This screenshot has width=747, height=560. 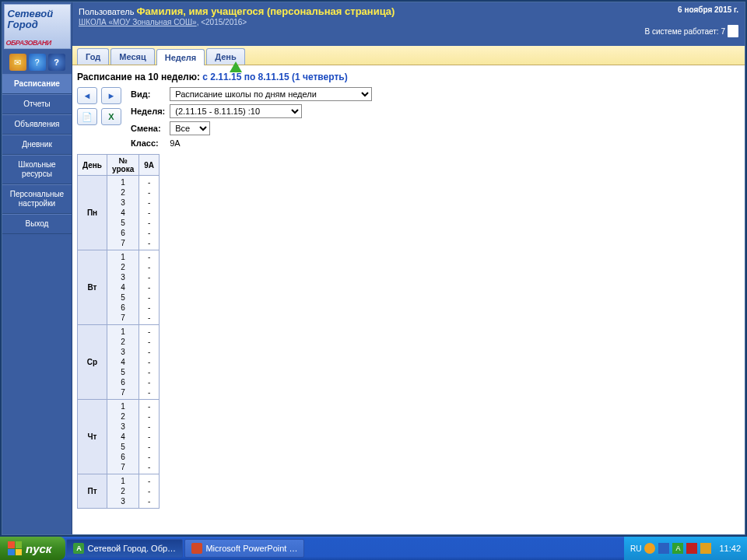 I want to click on question-icon: ?, so click(x=57, y=62).